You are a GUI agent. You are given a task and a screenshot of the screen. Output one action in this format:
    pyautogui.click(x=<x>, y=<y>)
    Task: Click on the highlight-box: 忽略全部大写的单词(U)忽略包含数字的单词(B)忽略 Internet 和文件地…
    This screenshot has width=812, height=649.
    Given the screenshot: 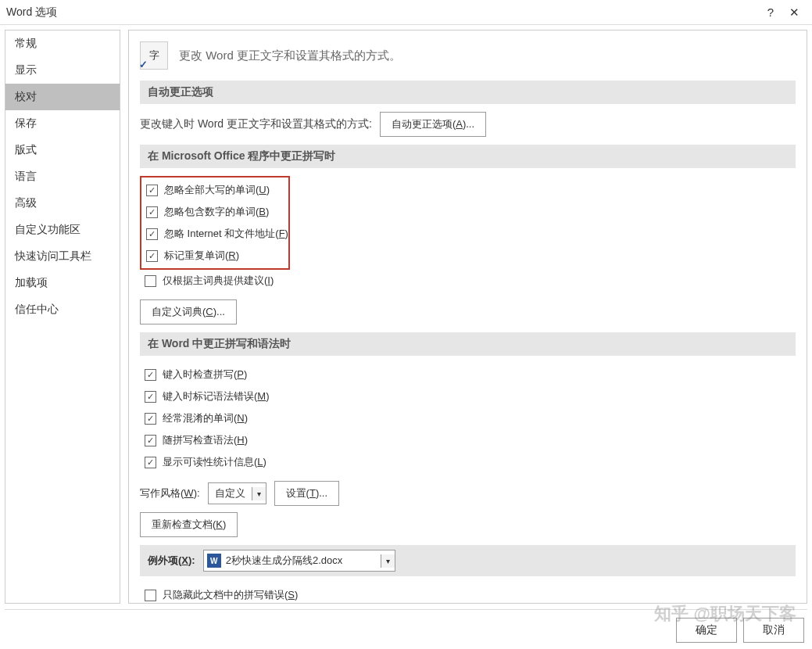 What is the action you would take?
    pyautogui.click(x=215, y=223)
    